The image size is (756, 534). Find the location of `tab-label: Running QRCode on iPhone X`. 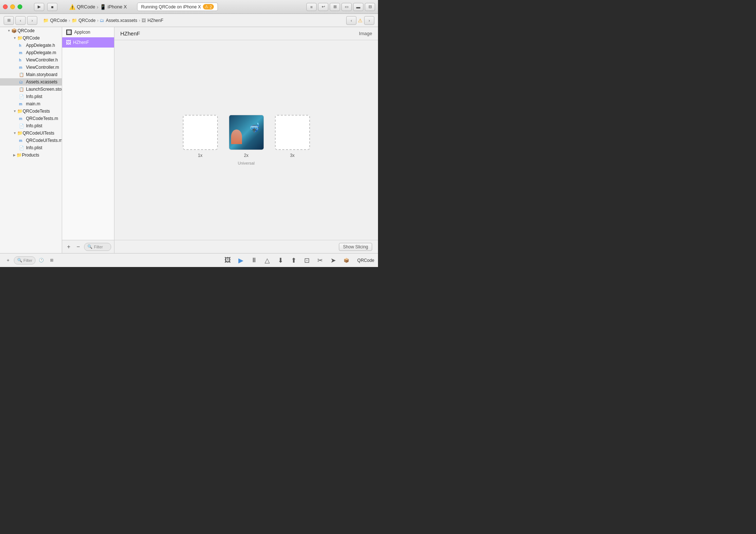

tab-label: Running QRCode on iPhone X is located at coordinates (171, 7).